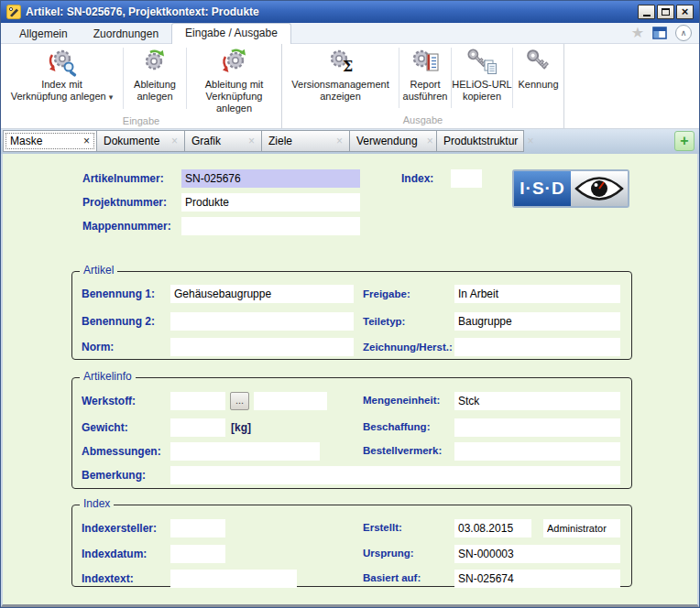 The width and height of the screenshot is (700, 608). I want to click on favorite-star-icon: ★, so click(638, 33).